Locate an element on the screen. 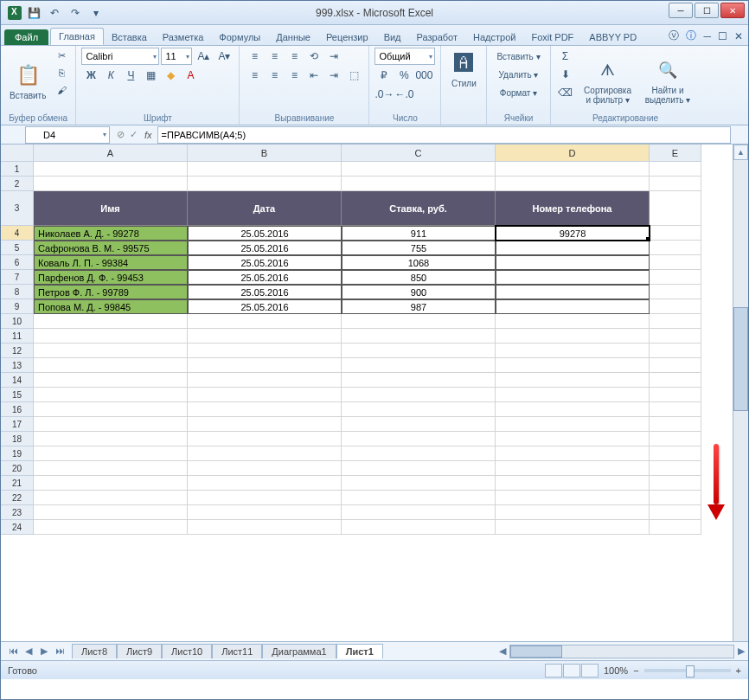 Image resolution: width=749 pixels, height=700 pixels. cell-D1 is located at coordinates (573, 170).